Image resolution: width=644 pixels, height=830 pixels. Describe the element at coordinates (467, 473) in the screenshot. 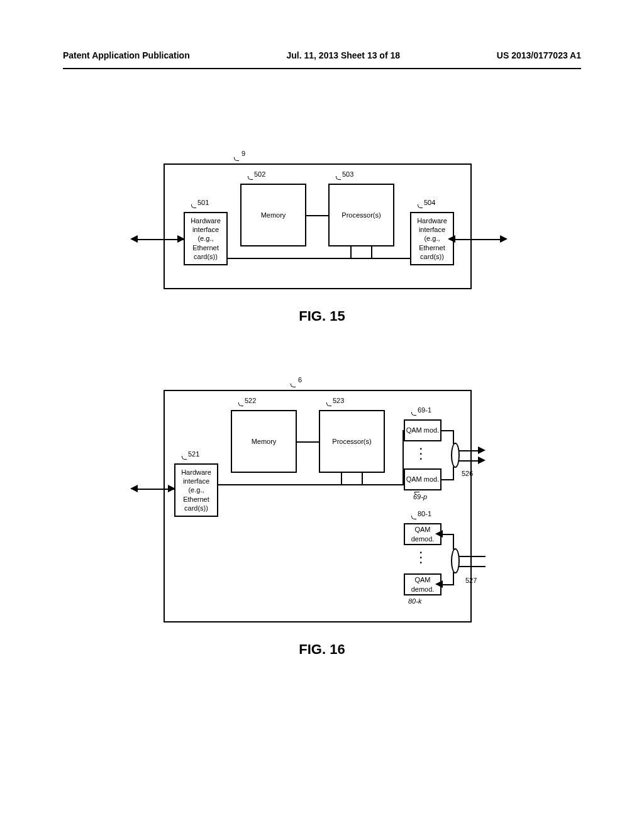

I see `ref-526: 526` at that location.